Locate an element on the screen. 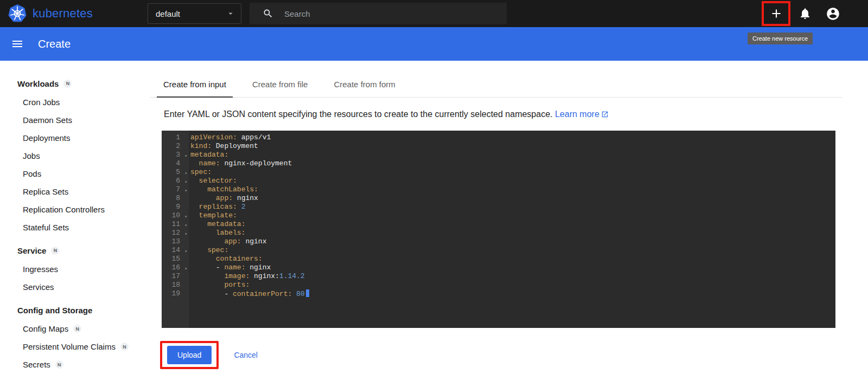  page-title: Create is located at coordinates (54, 44).